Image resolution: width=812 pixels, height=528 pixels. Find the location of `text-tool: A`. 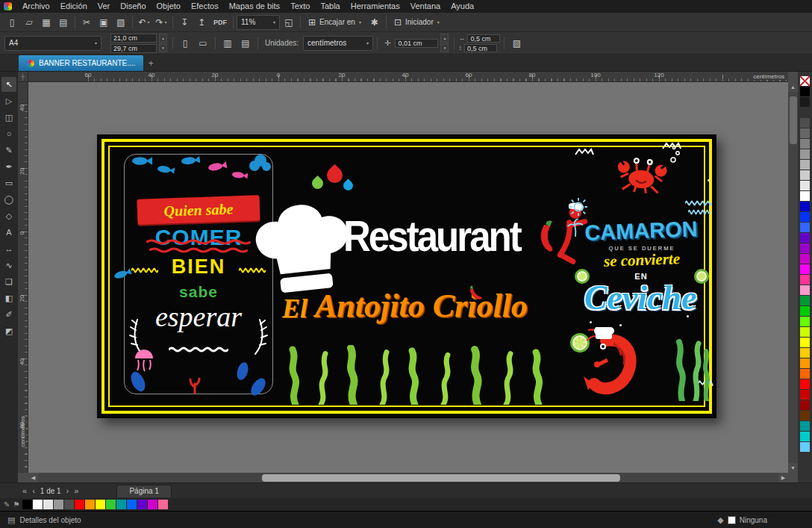

text-tool: A is located at coordinates (9, 232).